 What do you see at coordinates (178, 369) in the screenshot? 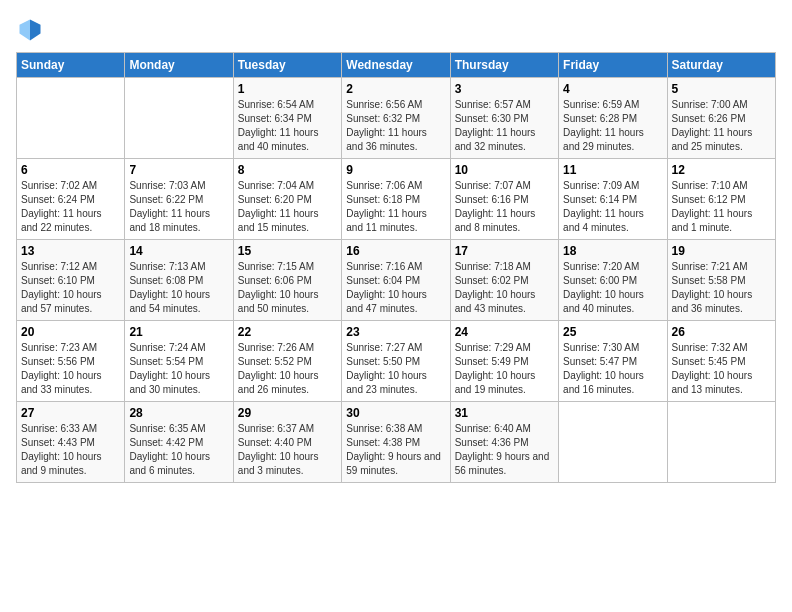
I see `day-info: Sunrise: 7:24 AM Sunset: 5:54 PM Dayligh…` at bounding box center [178, 369].